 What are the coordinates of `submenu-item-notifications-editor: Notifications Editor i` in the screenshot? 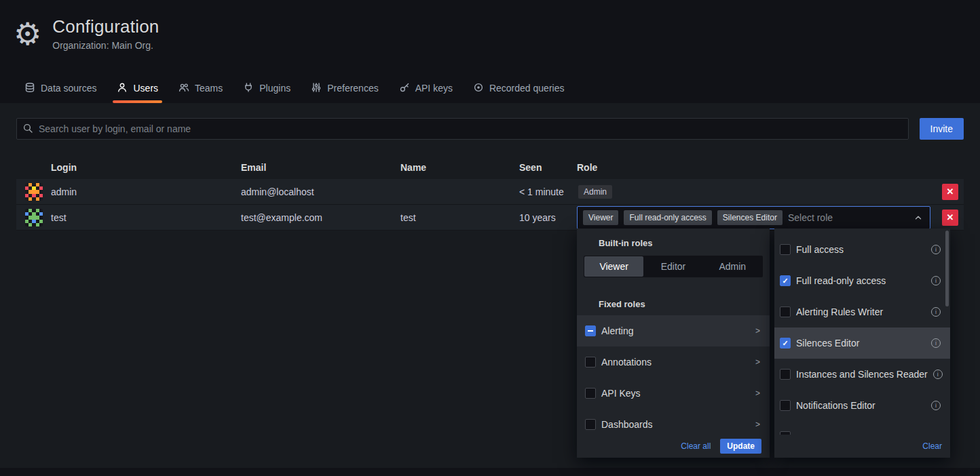 It's located at (862, 405).